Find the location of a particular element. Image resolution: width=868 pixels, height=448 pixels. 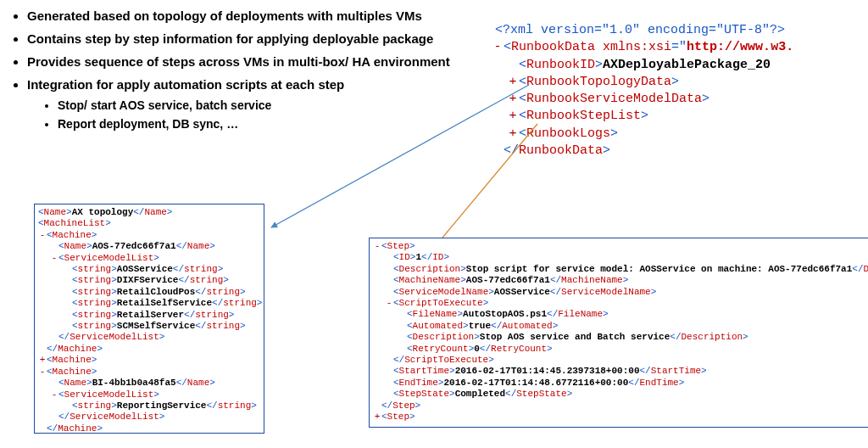

xml-root-open: -<RunbookData xmlns:xsi="http://www.w3. is located at coordinates (638, 48).